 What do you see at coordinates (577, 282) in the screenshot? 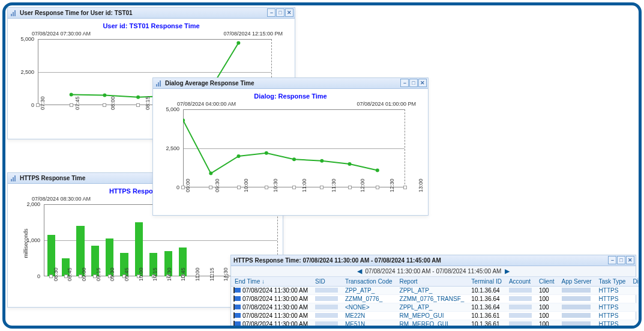
I see `col-header: App Server` at bounding box center [577, 282].